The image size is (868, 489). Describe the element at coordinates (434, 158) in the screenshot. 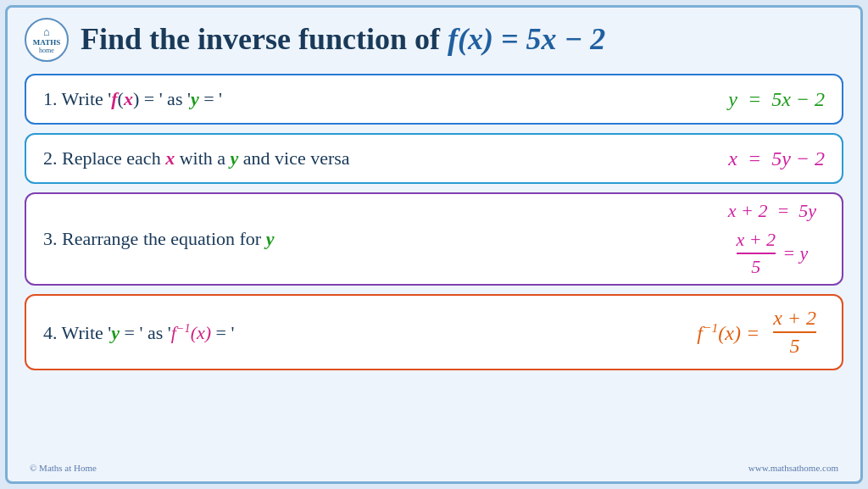

I see `step-2-box: 2. Replace each x with a y and vice vers…` at that location.